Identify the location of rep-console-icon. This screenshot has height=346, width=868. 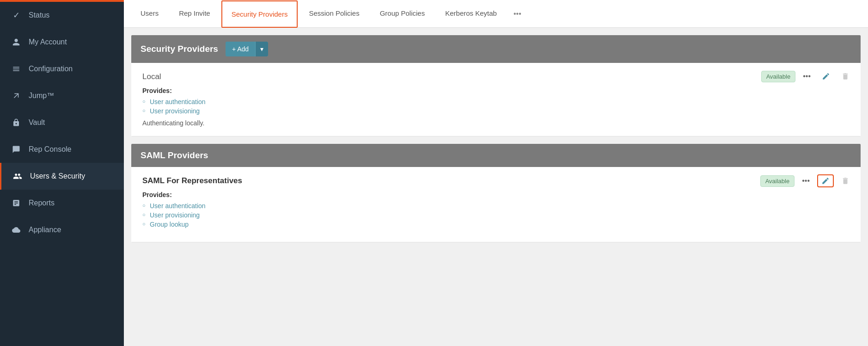
(16, 149).